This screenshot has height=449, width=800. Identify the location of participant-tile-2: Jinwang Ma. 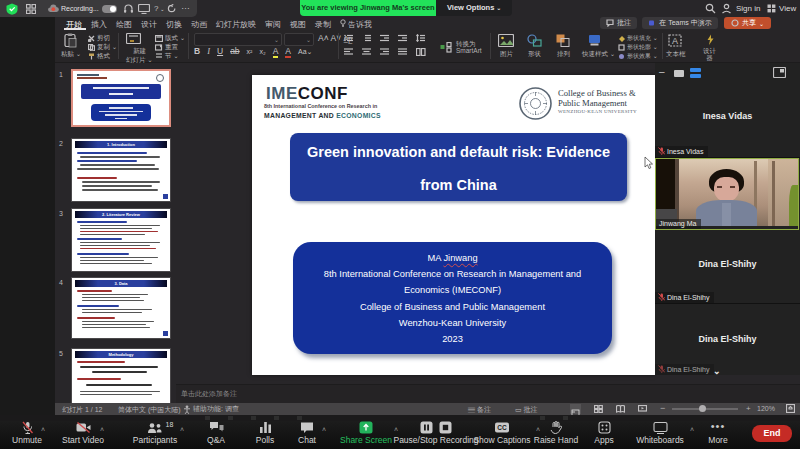
(727, 194).